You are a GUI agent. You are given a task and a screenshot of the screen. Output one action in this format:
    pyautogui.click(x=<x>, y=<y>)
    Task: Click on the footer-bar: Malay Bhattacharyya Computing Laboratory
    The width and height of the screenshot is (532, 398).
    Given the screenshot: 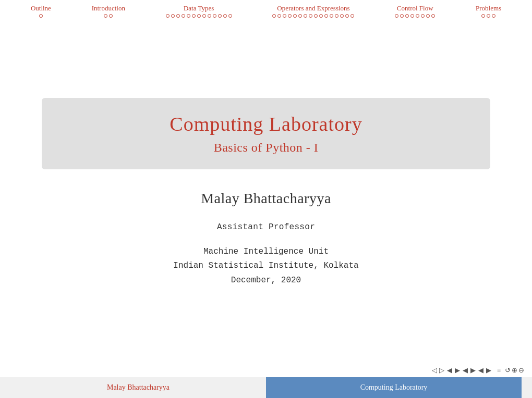 What is the action you would take?
    pyautogui.click(x=266, y=388)
    